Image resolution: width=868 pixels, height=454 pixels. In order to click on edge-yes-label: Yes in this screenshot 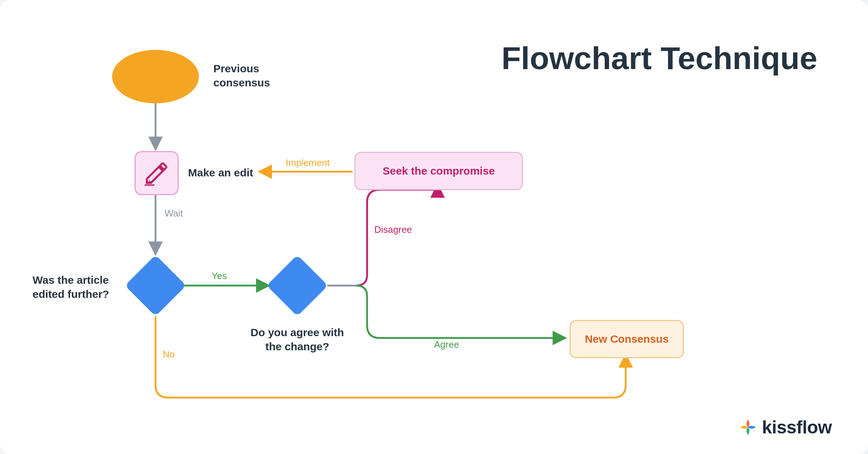, I will do `click(219, 276)`.